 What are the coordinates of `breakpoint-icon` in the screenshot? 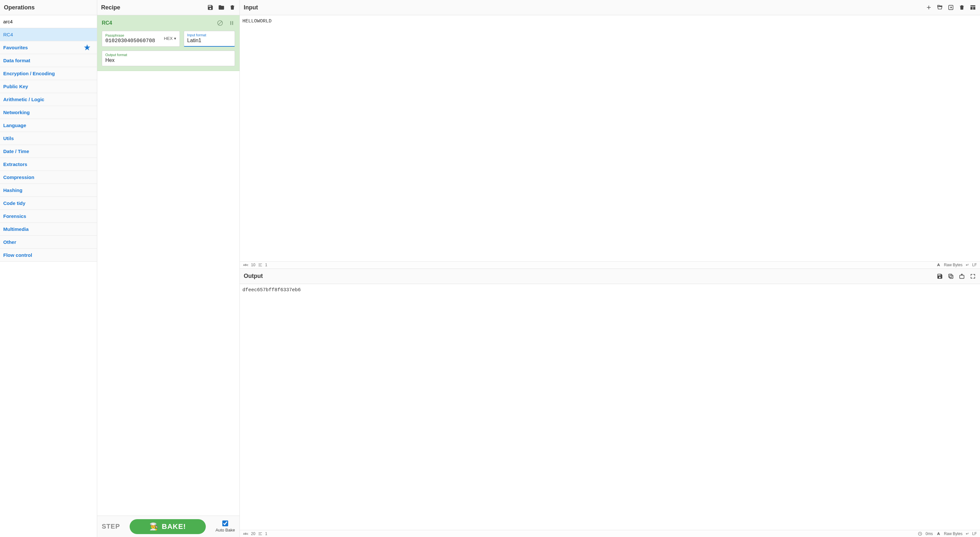 It's located at (232, 23).